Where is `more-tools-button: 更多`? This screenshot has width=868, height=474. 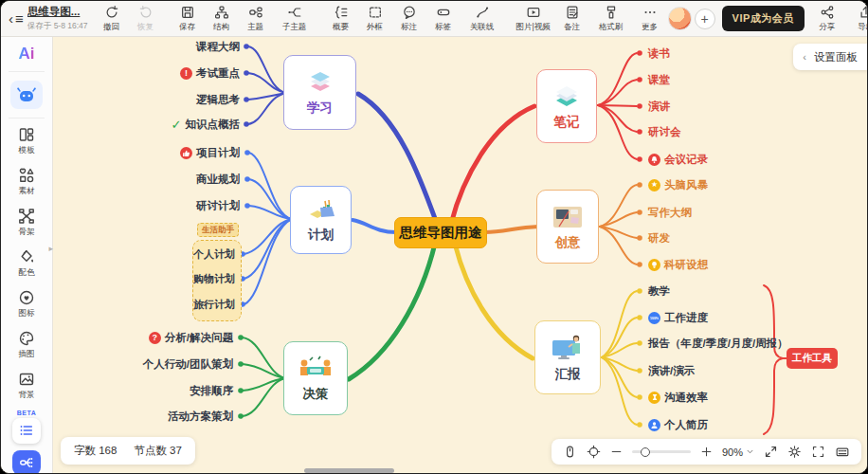 more-tools-button: 更多 is located at coordinates (650, 19).